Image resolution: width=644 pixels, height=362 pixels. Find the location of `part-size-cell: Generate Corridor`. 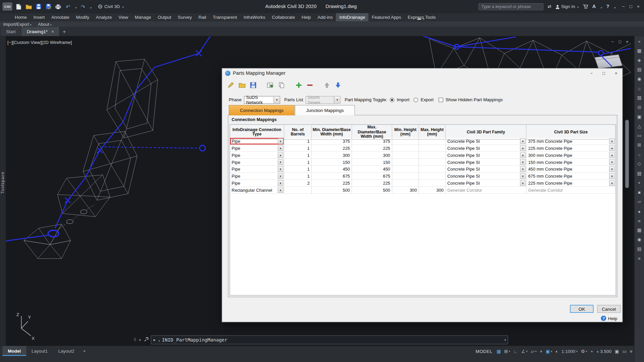

part-size-cell: Generate Corridor is located at coordinates (571, 190).